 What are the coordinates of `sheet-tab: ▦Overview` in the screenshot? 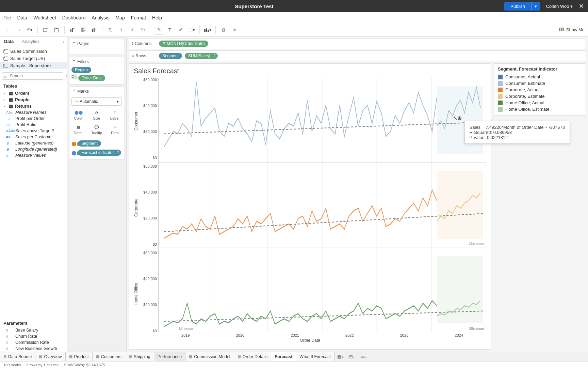 It's located at (50, 356).